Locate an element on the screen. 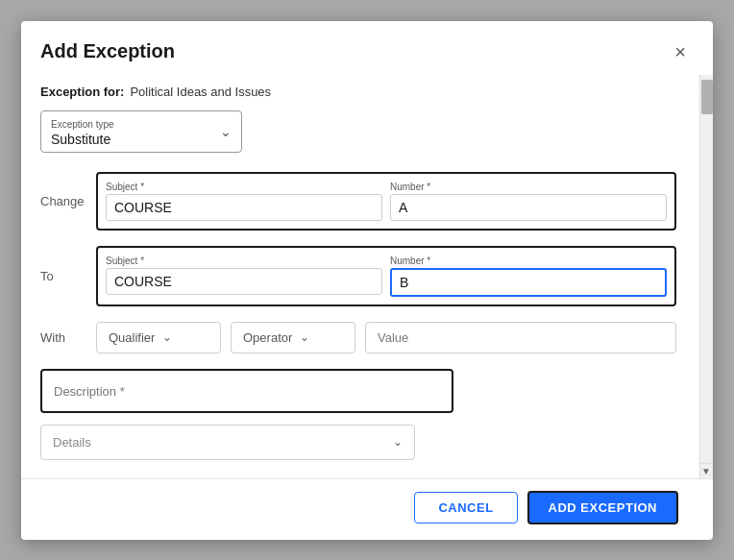  qualifier-chevron-icon: ⌄ is located at coordinates (167, 337).